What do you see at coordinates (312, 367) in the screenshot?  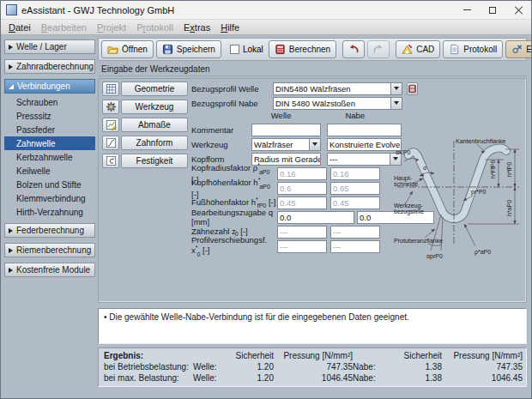 I see `results-table: Ergebnis: Sicherheit Pressung [N/mm²] Si…` at bounding box center [312, 367].